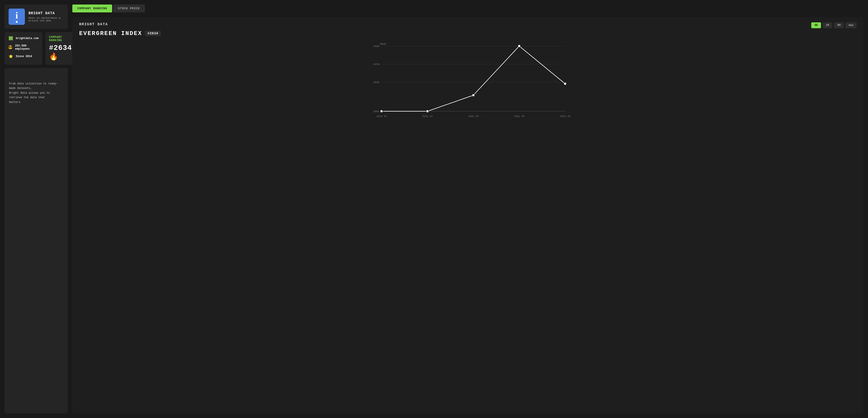  What do you see at coordinates (381, 116) in the screenshot?
I see `x-label-july11: July 11` at bounding box center [381, 116].